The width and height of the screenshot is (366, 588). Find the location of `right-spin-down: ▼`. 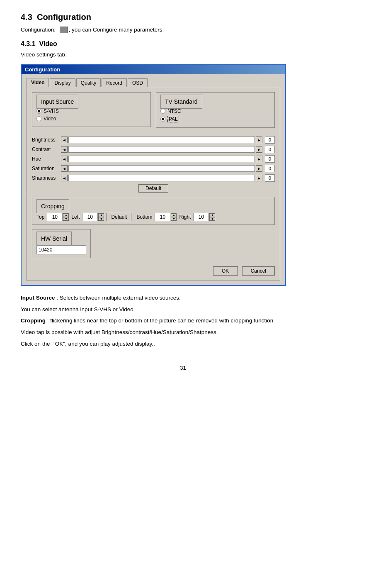

right-spin-down: ▼ is located at coordinates (212, 219).